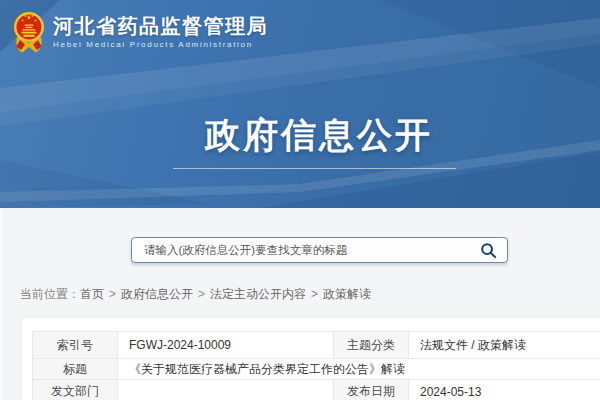 The width and height of the screenshot is (600, 400). What do you see at coordinates (372, 346) in the screenshot?
I see `topic-category-label: 主题分类` at bounding box center [372, 346].